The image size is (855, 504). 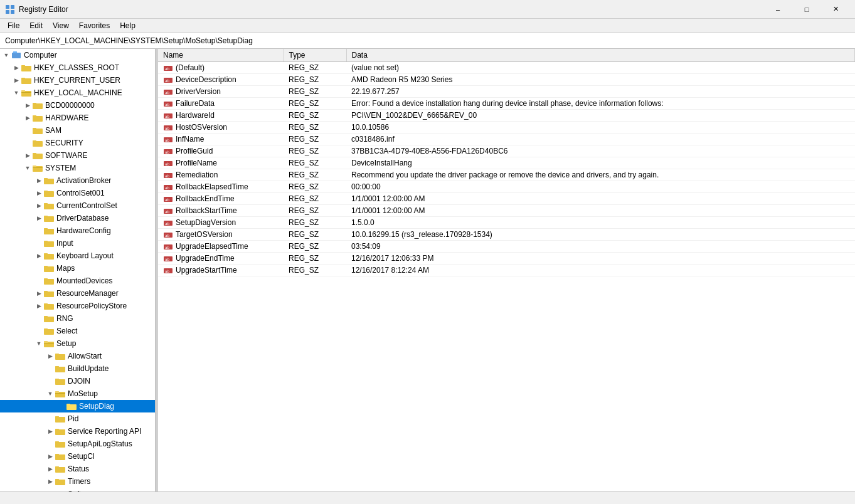 I want to click on tree-node-currentcontrolset: ▶ CurrentControlSet, so click(x=78, y=206).